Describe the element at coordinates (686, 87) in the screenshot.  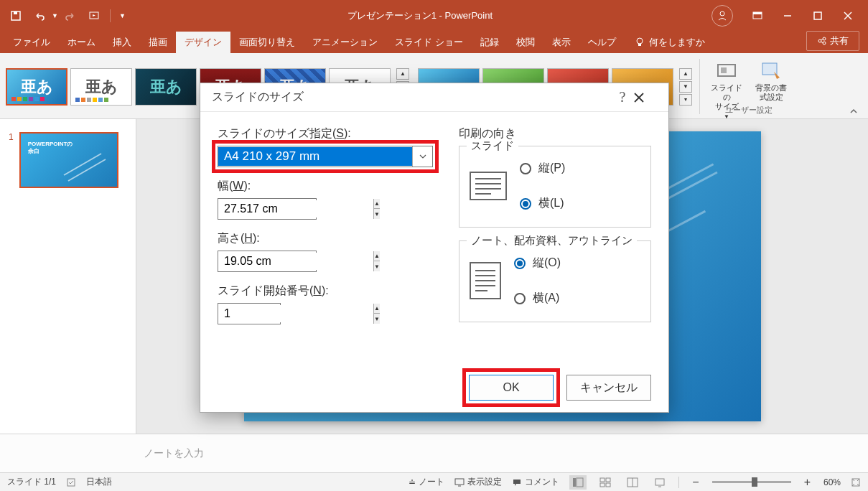
I see `variants-down-button: ▼` at that location.